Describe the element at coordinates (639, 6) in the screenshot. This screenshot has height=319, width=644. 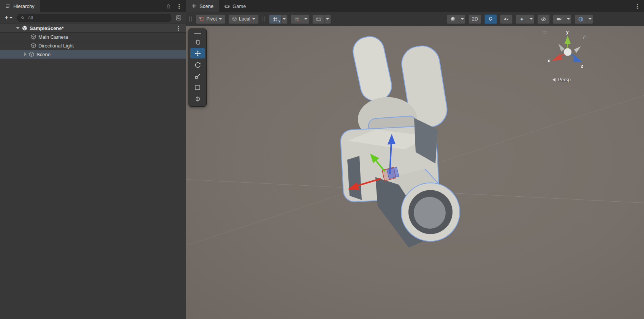
I see `scene-header-actions: ⋮` at that location.